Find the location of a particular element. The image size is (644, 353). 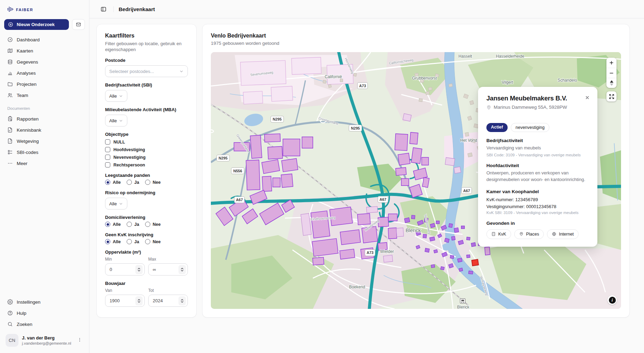

oppervlakte-min-input: 0 is located at coordinates (125, 270).